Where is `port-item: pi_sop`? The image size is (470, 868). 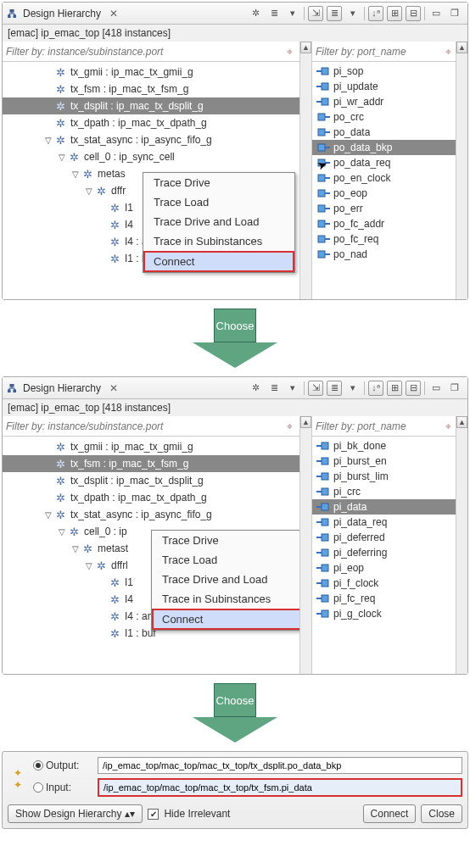
port-item: pi_sop is located at coordinates (383, 71).